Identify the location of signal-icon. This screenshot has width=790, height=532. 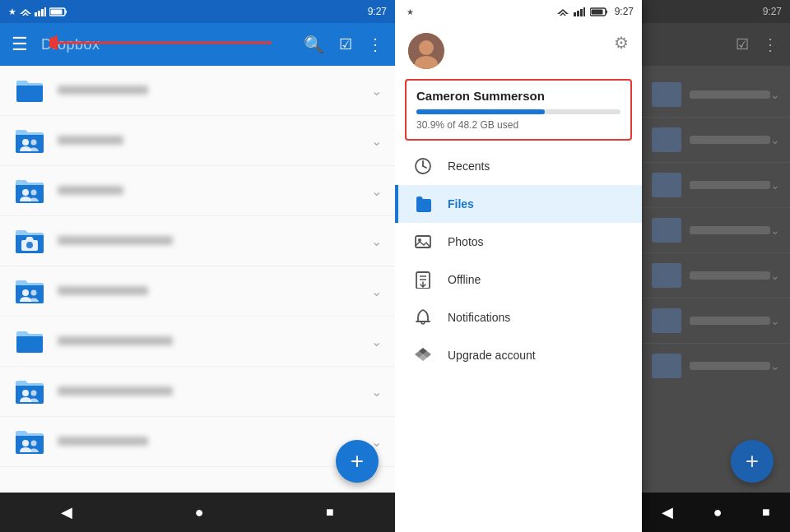
(40, 12).